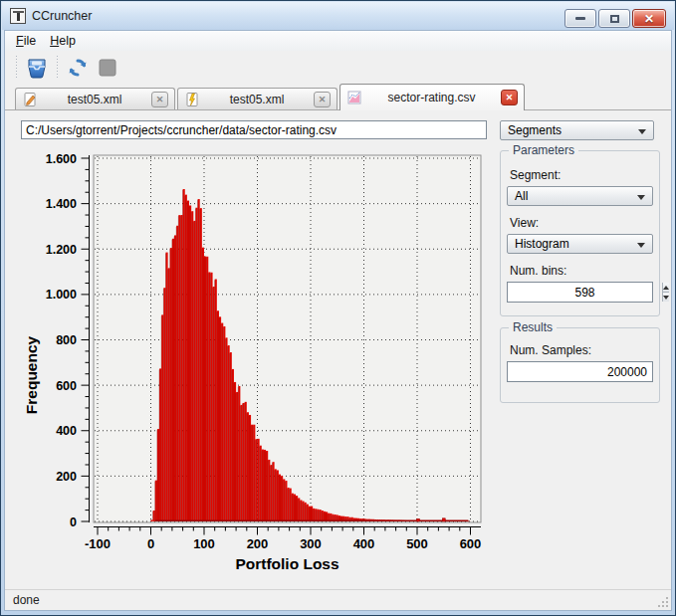 This screenshot has height=616, width=676. I want to click on document-edit-icon, so click(30, 100).